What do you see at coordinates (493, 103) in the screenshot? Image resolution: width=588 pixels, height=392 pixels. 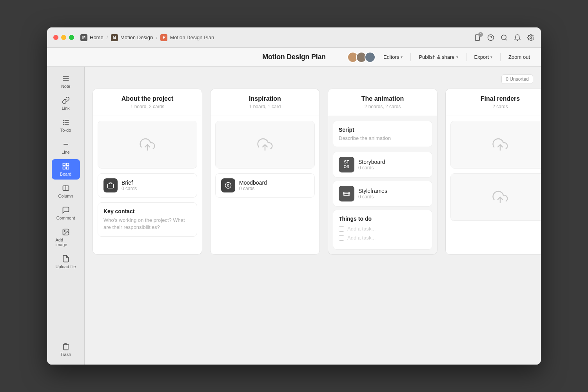 I see `final-renders-header: Final renders 2 cards` at bounding box center [493, 103].